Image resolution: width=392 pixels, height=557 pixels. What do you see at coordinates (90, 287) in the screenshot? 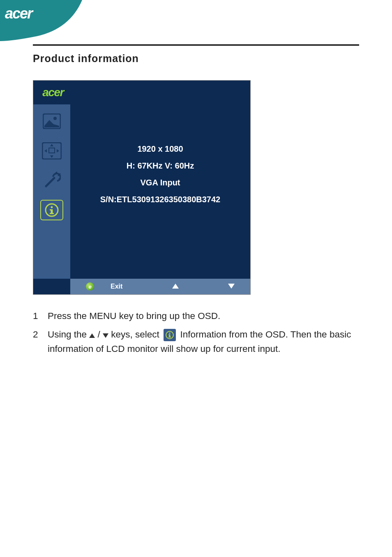
I see `eco-icon: e` at bounding box center [90, 287].